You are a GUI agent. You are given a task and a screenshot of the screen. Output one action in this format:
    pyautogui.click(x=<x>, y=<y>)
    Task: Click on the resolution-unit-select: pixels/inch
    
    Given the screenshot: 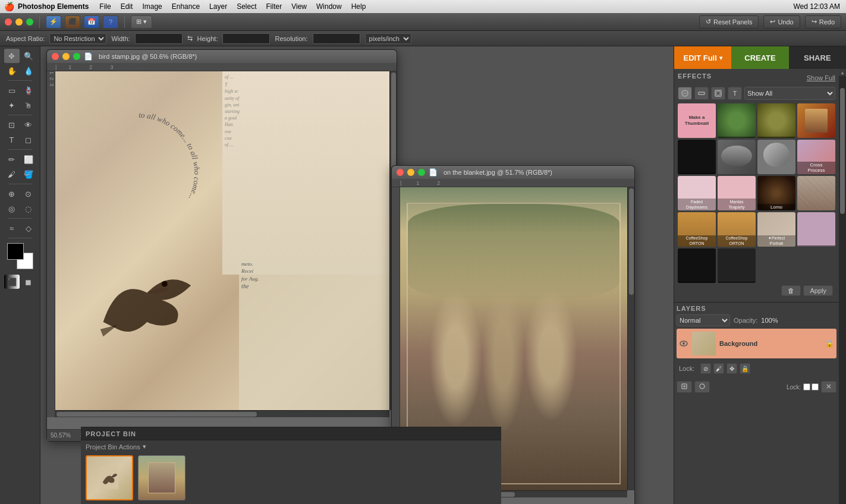 What is the action you would take?
    pyautogui.click(x=388, y=39)
    